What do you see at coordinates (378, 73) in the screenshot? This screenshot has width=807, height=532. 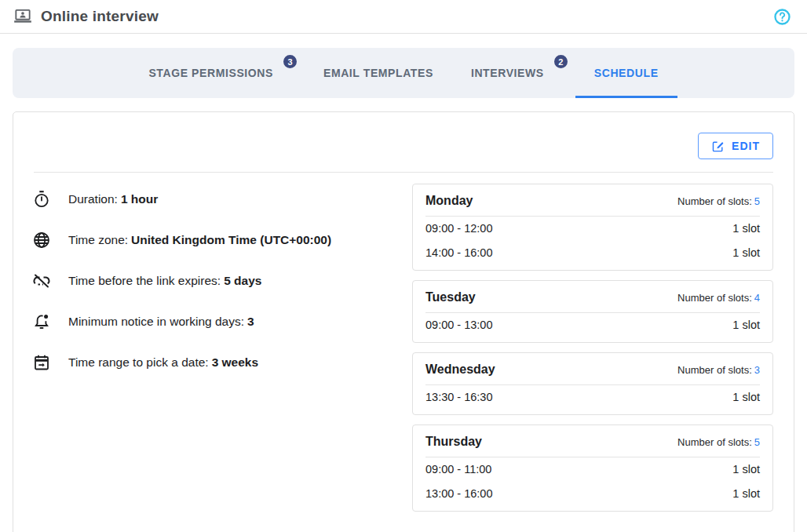 I see `tab-email-templates: EMAIL TEMPLATES` at bounding box center [378, 73].